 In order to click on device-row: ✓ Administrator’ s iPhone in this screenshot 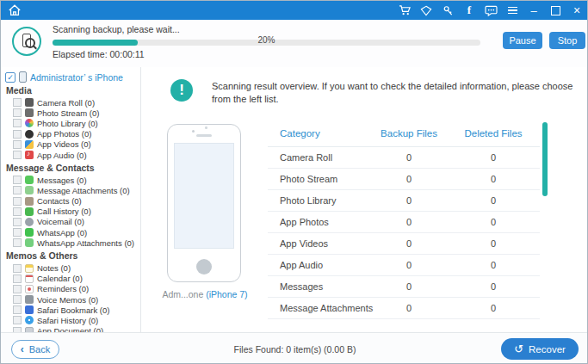, I will do `click(72, 77)`.